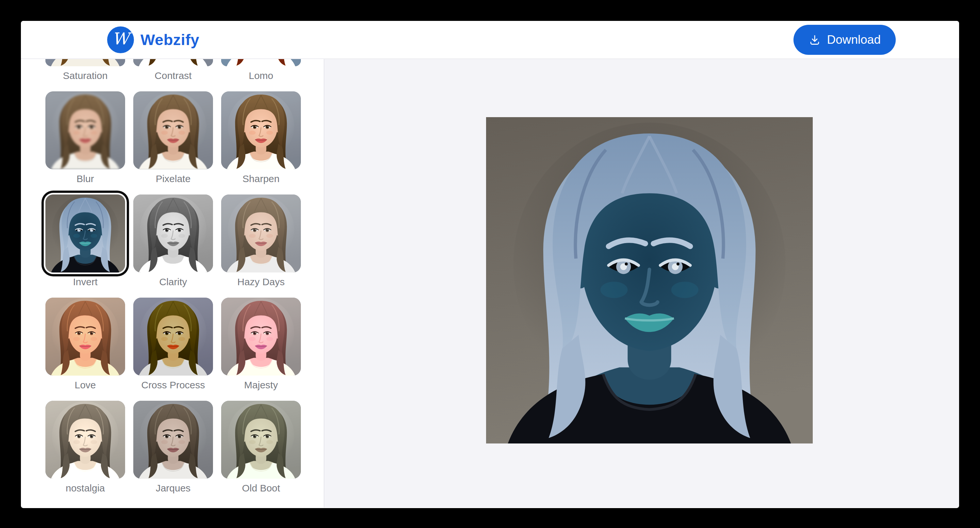 The width and height of the screenshot is (980, 528). What do you see at coordinates (173, 179) in the screenshot?
I see `filter-label: Pixelate` at bounding box center [173, 179].